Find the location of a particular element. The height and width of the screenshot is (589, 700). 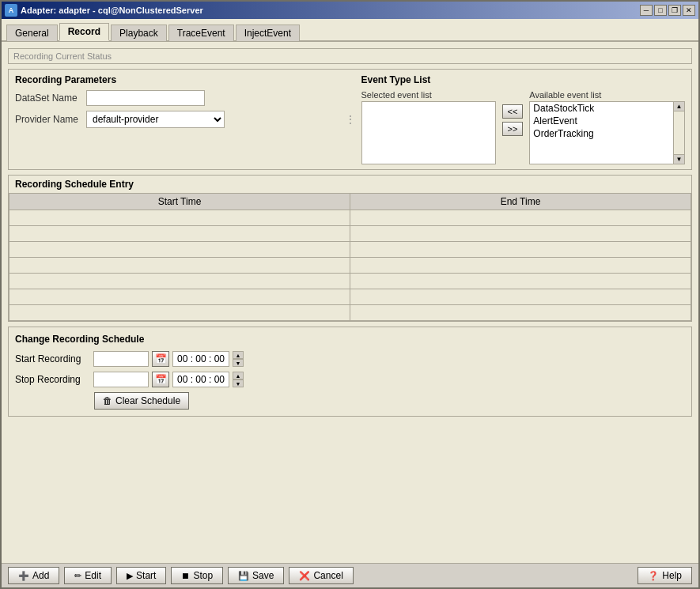

start-calendar-button: 📅 is located at coordinates (161, 359).